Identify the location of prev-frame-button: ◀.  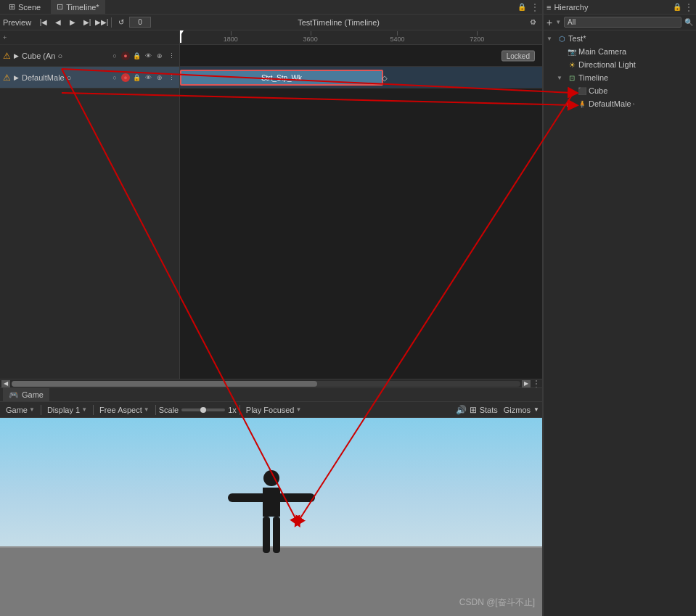
(58, 22).